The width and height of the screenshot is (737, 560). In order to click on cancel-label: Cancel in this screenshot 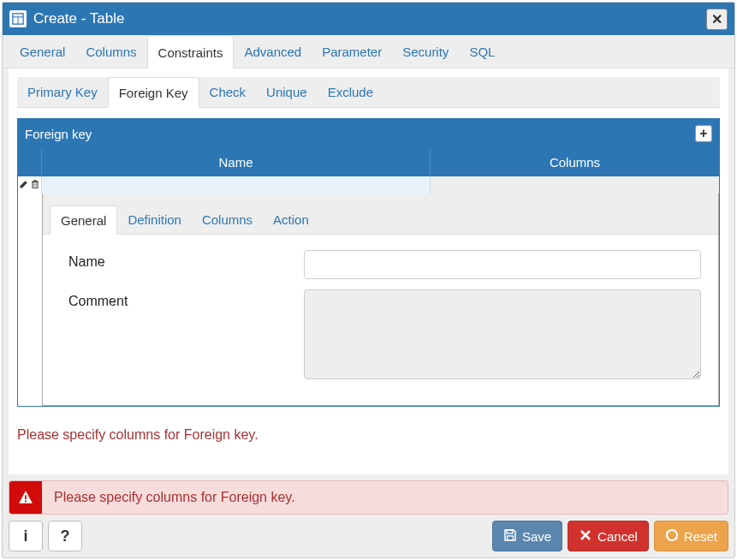, I will do `click(618, 536)`.